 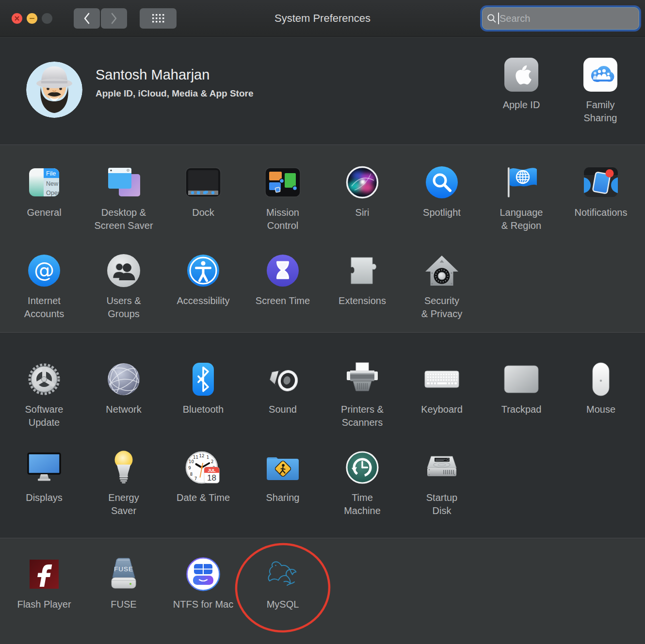 I want to click on pref-family-sharing: Family Sharing, so click(x=600, y=91).